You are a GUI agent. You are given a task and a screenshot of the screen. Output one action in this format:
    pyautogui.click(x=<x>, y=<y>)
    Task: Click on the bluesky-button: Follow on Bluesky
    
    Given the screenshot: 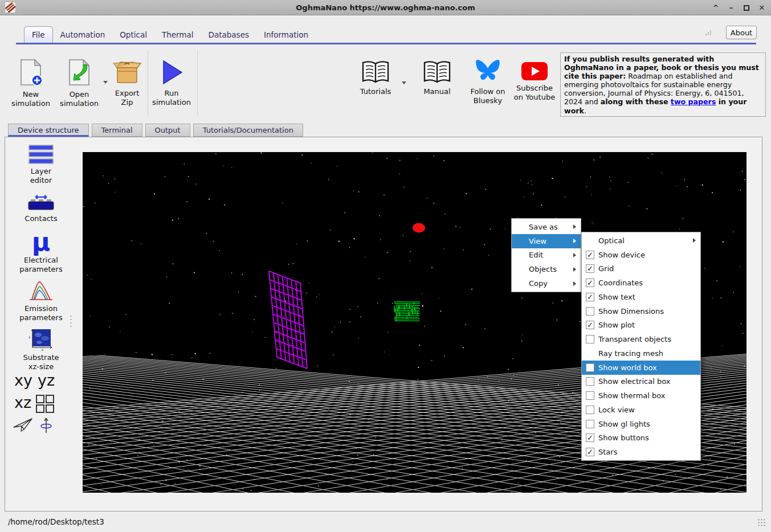 What is the action you would take?
    pyautogui.click(x=488, y=81)
    